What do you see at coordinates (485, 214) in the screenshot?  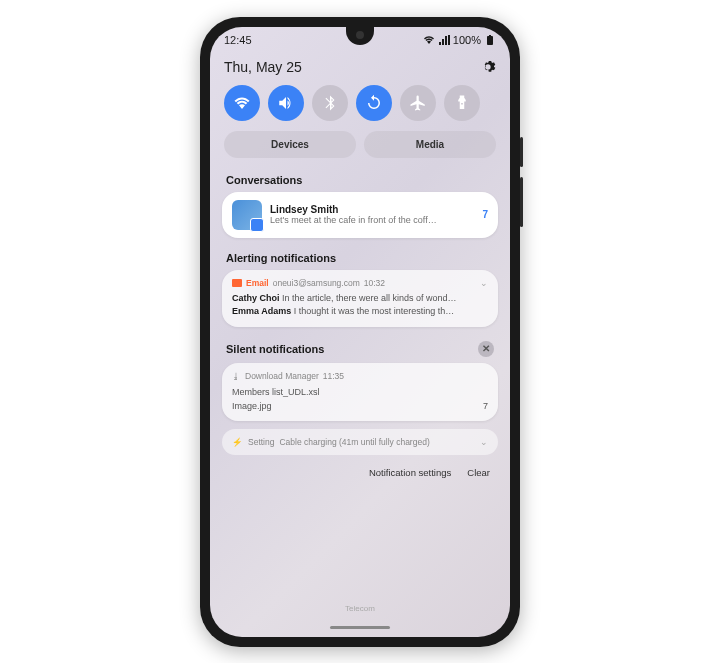 I see `conv-badge: 7` at bounding box center [485, 214].